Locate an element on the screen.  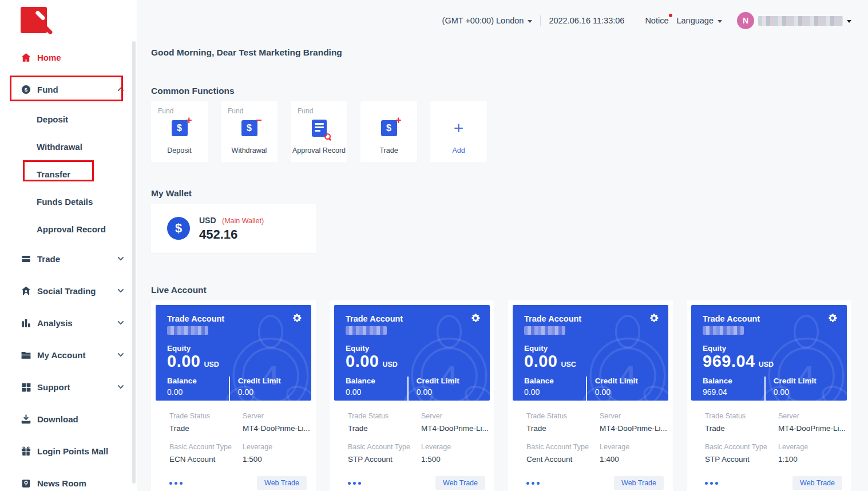
wallet-card: $ USD (Main Wallet) 452.16 is located at coordinates (233, 228).